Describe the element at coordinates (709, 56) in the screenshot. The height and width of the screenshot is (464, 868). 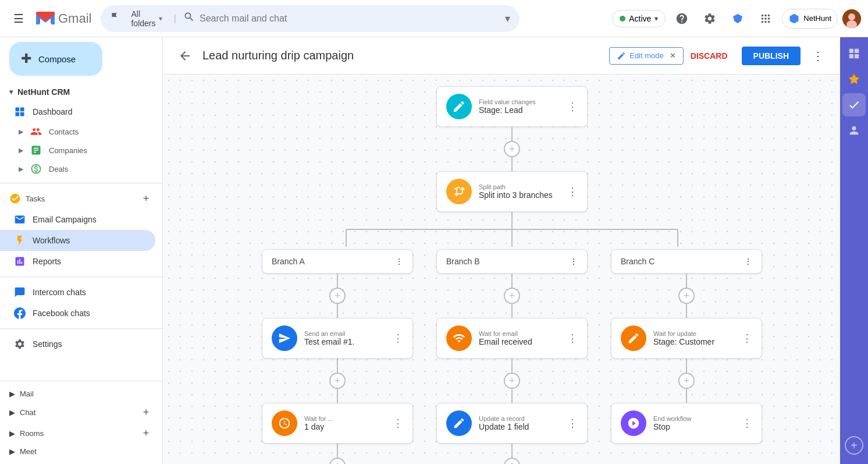
I see `discard-button: DISCARD` at that location.